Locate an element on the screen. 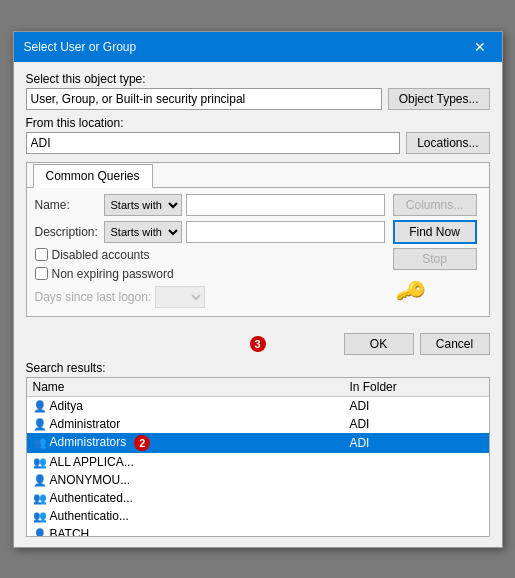 The height and width of the screenshot is (578, 515). row-name-text: Aditya is located at coordinates (66, 406).